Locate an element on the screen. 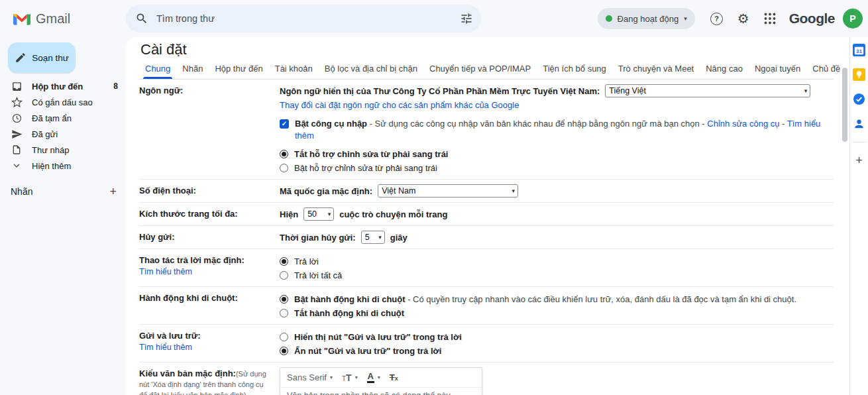  undo-send-select: 5▾ is located at coordinates (373, 237).